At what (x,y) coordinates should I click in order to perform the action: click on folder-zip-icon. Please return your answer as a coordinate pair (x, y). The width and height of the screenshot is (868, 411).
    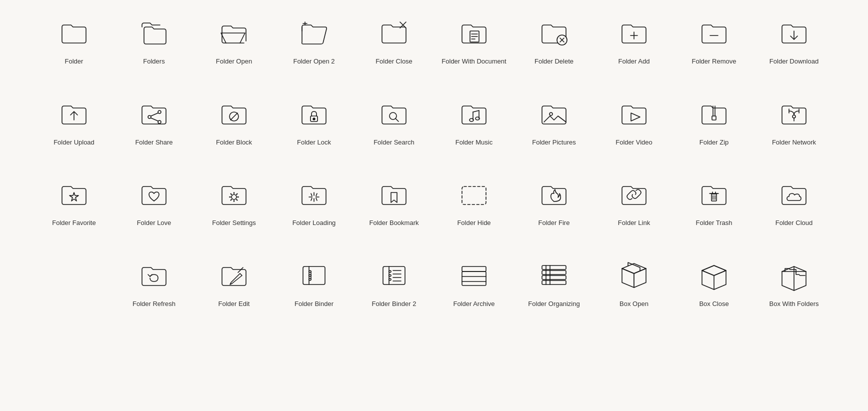
    Looking at the image, I should click on (714, 114).